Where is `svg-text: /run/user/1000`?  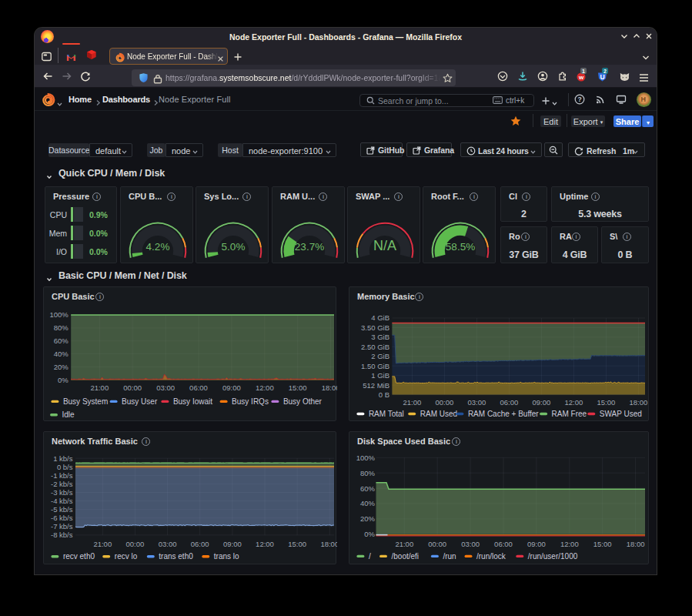 svg-text: /run/user/1000 is located at coordinates (553, 556).